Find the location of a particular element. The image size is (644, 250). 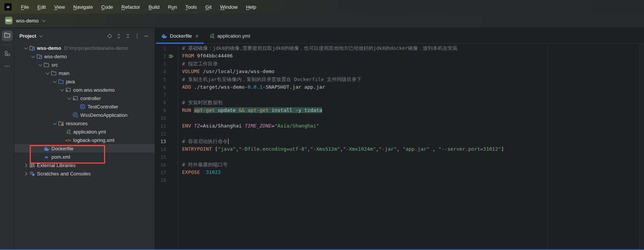

tree-item-testcontroller: CTestController is located at coordinates (85, 107).